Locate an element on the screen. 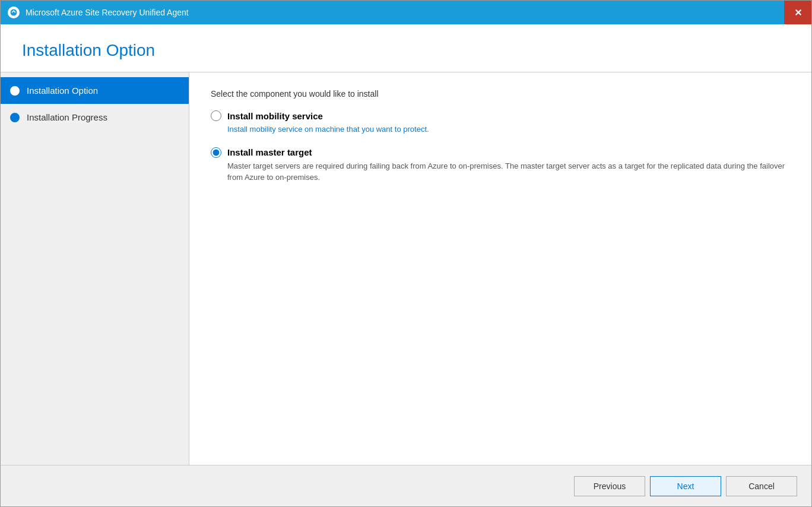 The image size is (812, 507). app-icon is located at coordinates (14, 12).